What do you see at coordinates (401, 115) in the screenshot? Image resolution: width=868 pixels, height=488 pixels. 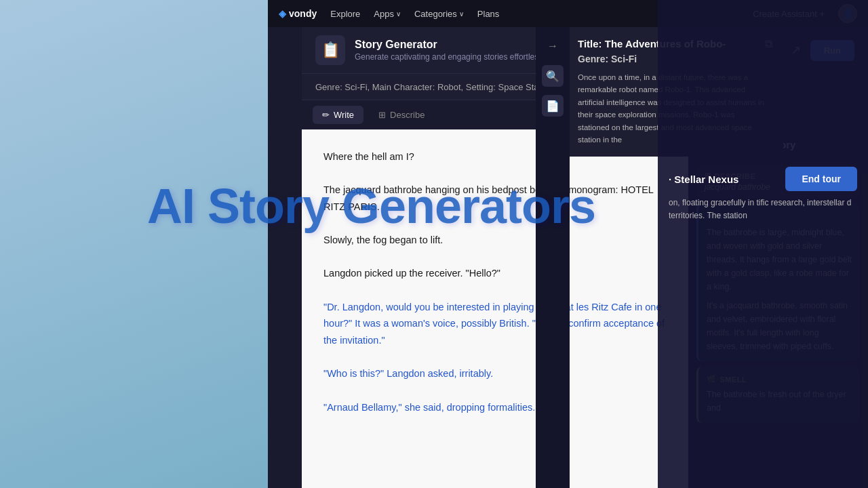 I see `tab-describe: ⊞ Describe` at bounding box center [401, 115].